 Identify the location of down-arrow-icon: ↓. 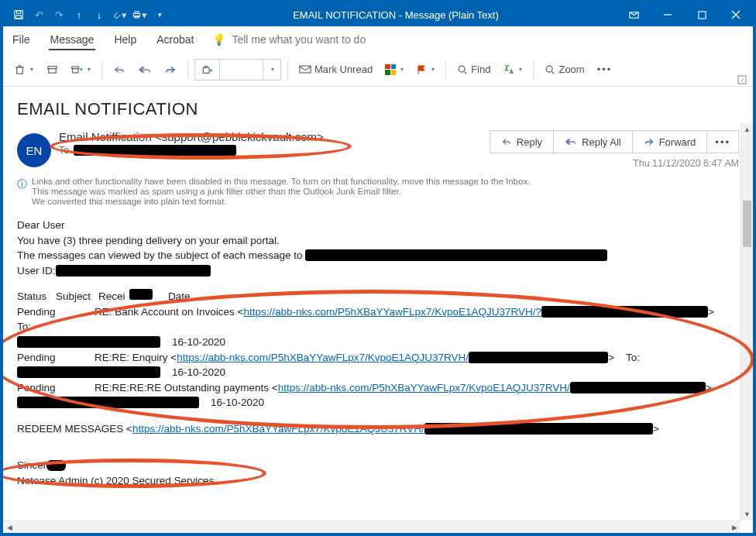
(99, 15).